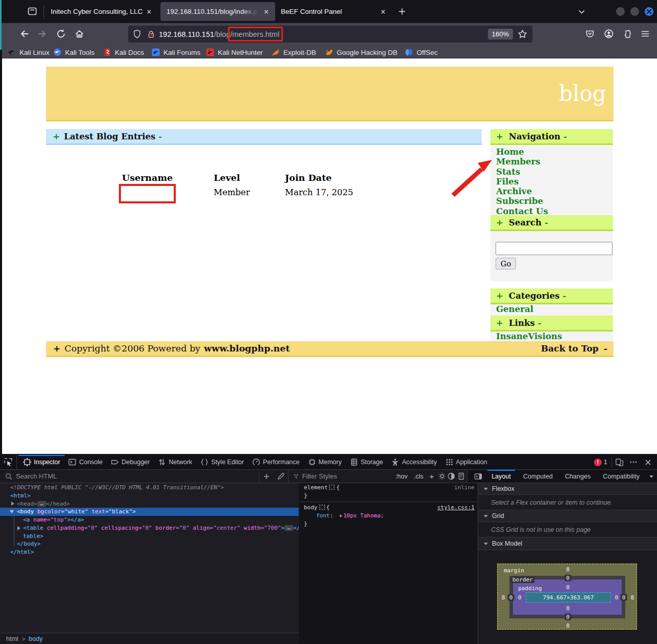 The image size is (657, 644). Describe the element at coordinates (176, 52) in the screenshot. I see `bookmark-kali-forums: Kali Forums` at that location.